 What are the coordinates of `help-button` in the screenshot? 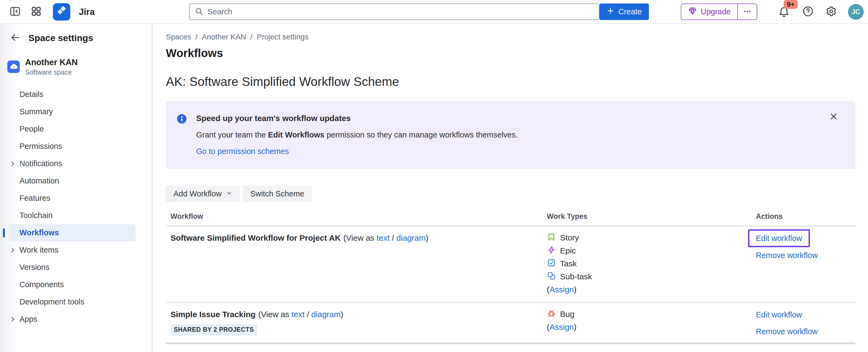 It's located at (808, 12).